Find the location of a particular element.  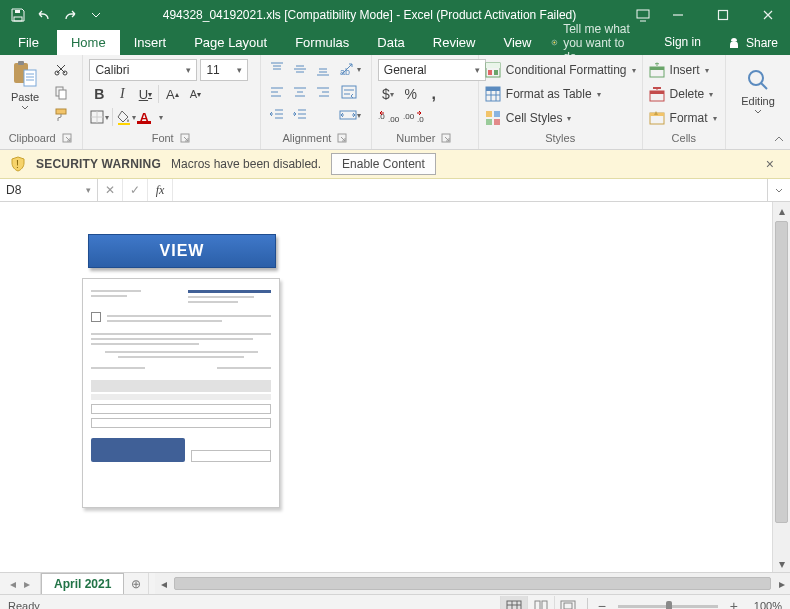

scroll-left-icon: ◂ is located at coordinates (164, 584).